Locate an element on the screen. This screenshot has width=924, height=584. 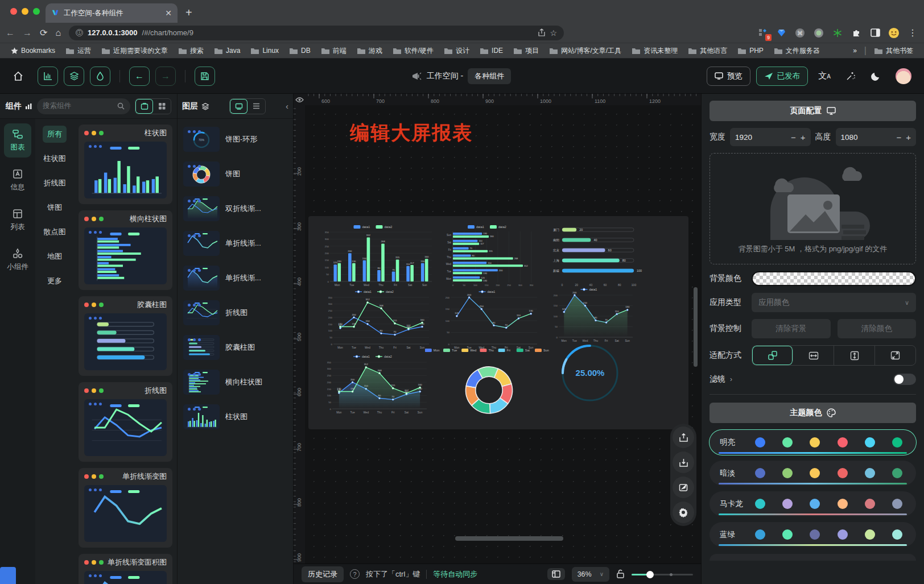
background-color-swatch is located at coordinates (834, 279).